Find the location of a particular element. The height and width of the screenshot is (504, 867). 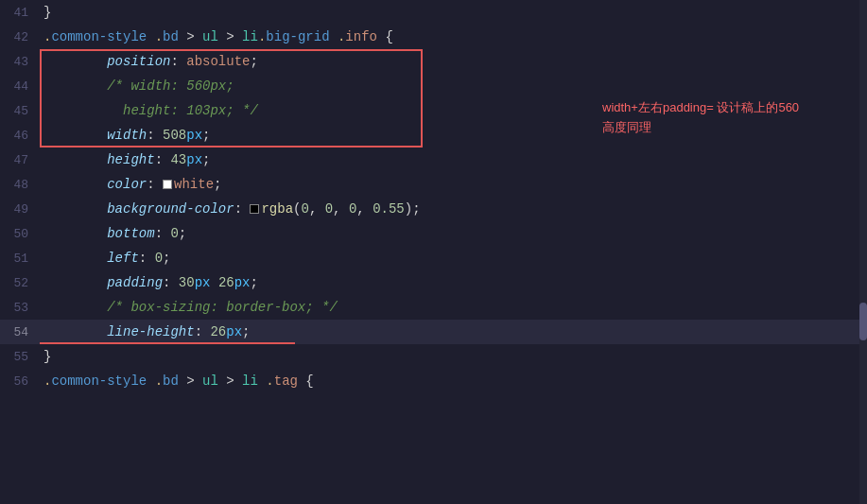

unit-px-52a: px is located at coordinates (202, 283).